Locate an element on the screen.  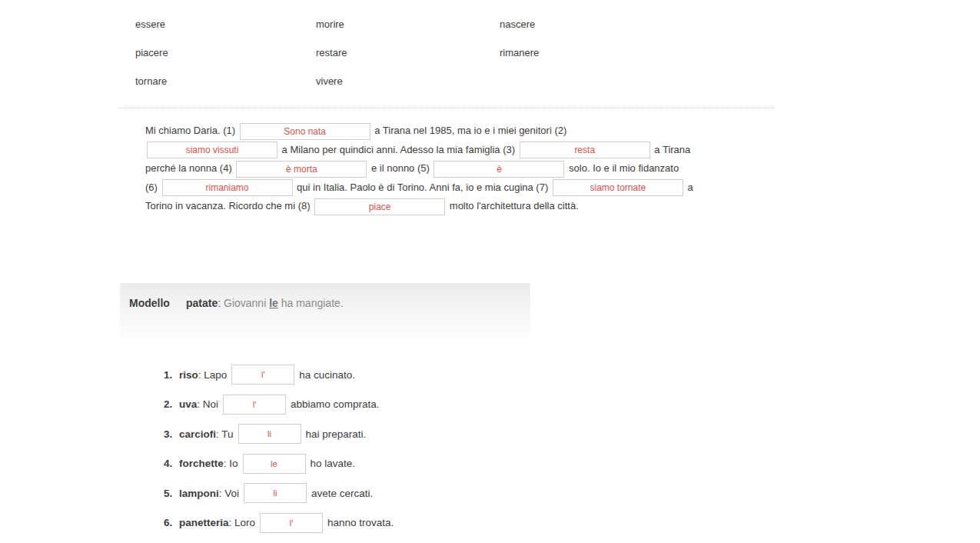
word-bank-item: tornare is located at coordinates (226, 91).